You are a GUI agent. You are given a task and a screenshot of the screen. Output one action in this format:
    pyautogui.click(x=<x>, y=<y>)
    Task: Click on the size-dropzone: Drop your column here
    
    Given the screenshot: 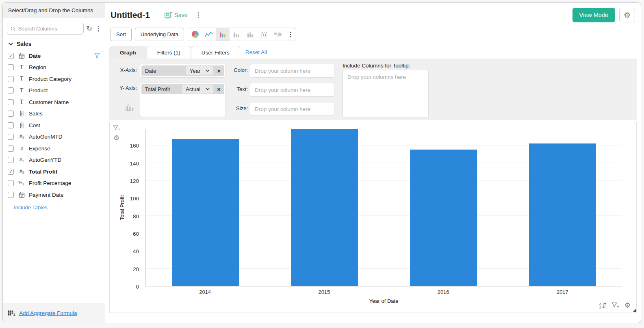 What is the action you would take?
    pyautogui.click(x=292, y=109)
    